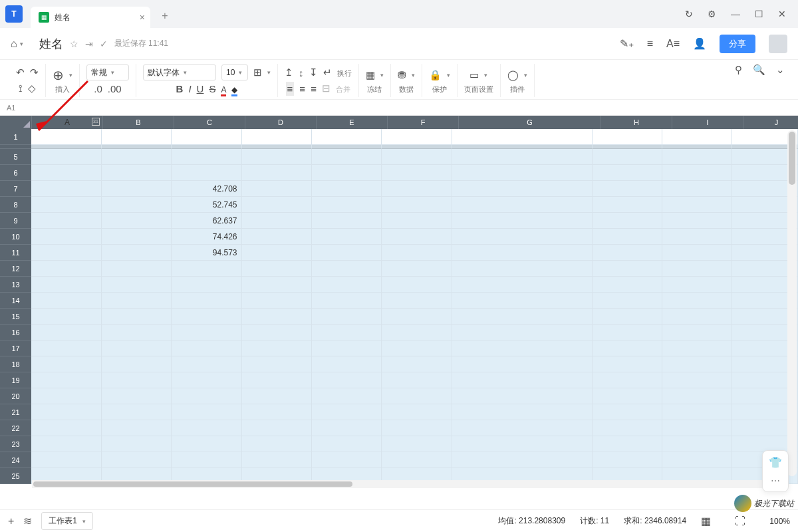 The height and width of the screenshot is (532, 798). I want to click on more-icon: ⋯, so click(775, 481).